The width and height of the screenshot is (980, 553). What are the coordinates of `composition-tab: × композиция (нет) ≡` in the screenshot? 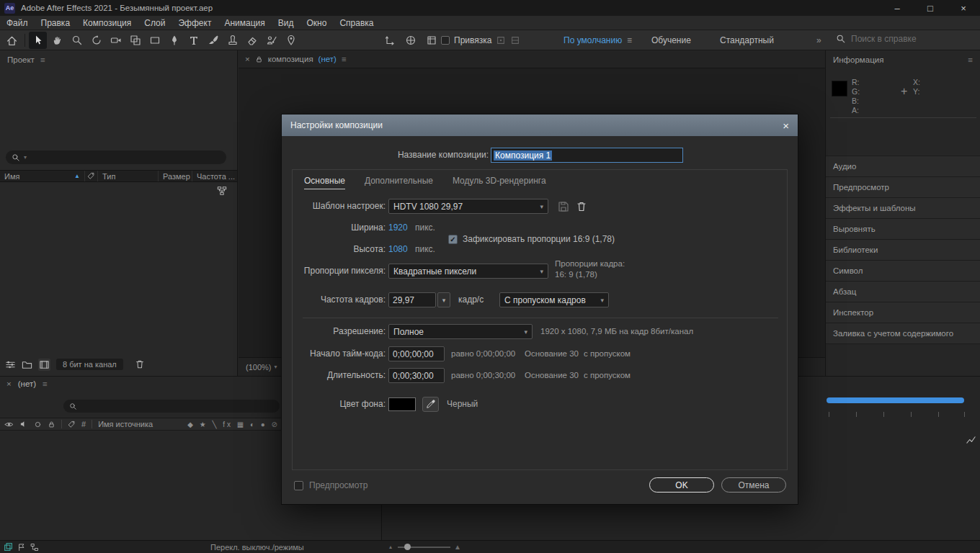 It's located at (532, 59).